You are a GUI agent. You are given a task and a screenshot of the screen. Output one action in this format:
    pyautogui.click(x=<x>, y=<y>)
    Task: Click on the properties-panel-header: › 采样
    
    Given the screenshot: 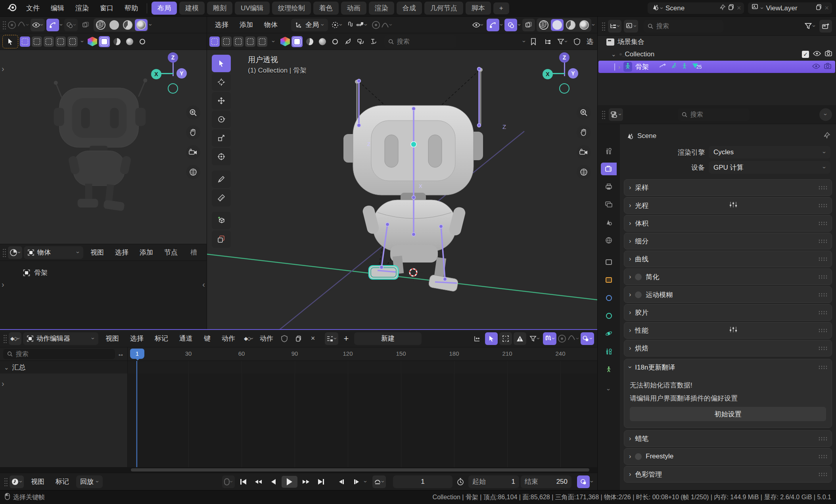 What is the action you would take?
    pyautogui.click(x=728, y=188)
    